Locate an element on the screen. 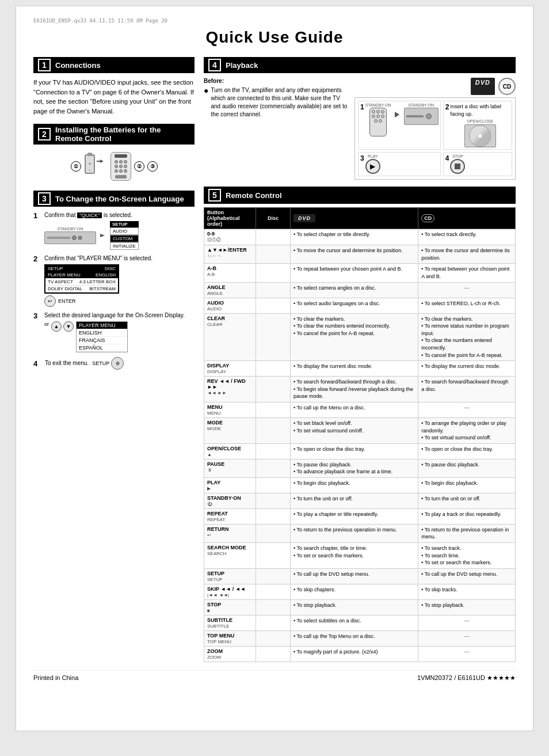  section-4-num: 4 is located at coordinates (215, 65).